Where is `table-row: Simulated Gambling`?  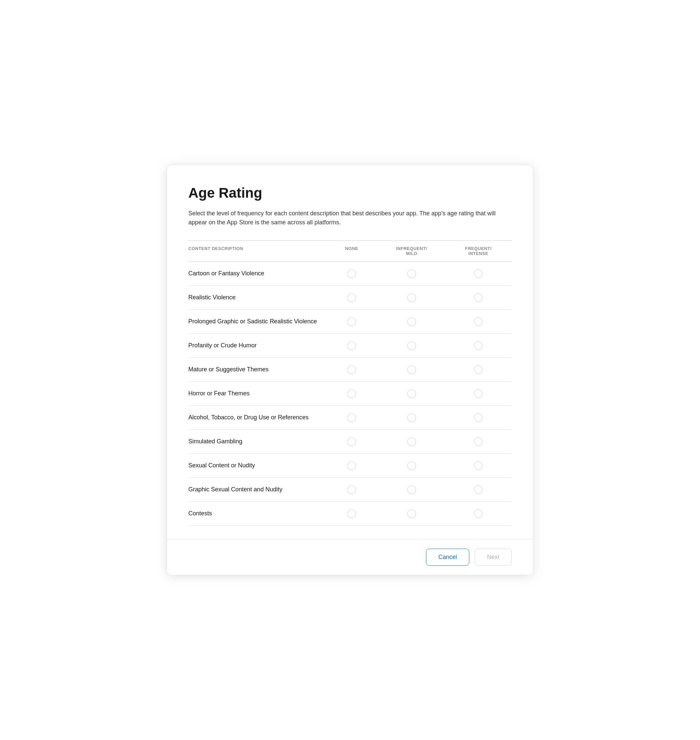 table-row: Simulated Gambling is located at coordinates (350, 442).